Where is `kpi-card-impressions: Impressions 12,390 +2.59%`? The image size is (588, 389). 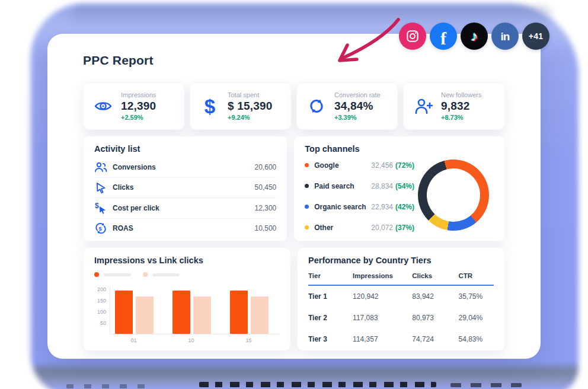
kpi-card-impressions: Impressions 12,390 +2.59% is located at coordinates (134, 106).